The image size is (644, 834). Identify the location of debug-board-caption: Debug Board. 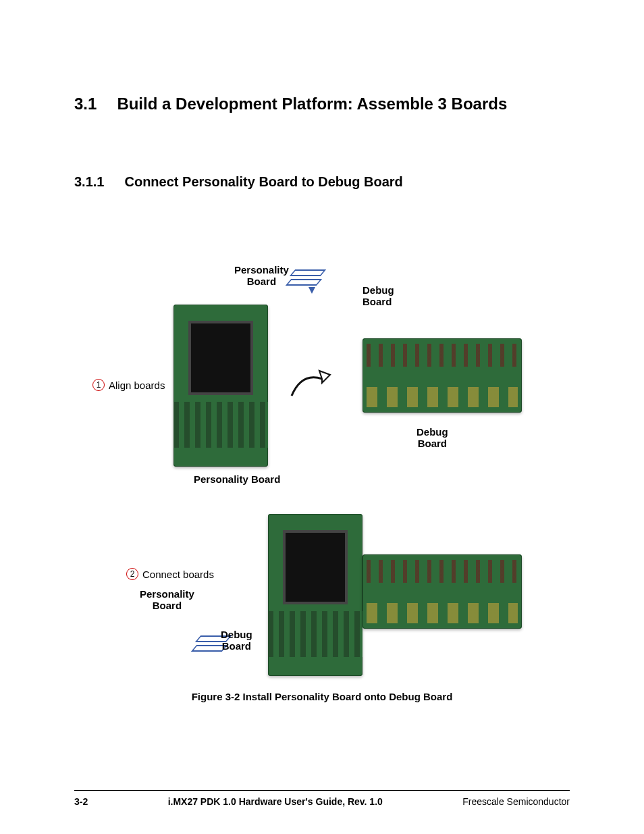
(432, 438).